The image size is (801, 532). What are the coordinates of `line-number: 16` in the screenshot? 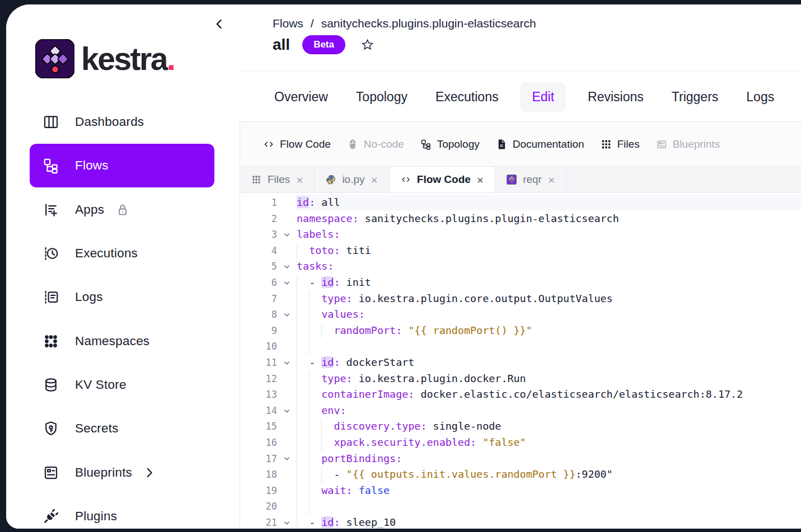 It's located at (259, 443).